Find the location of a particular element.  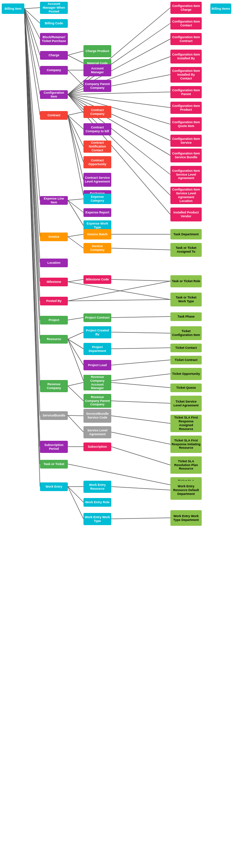

node-expense_report: Expense Report is located at coordinates (97, 212).